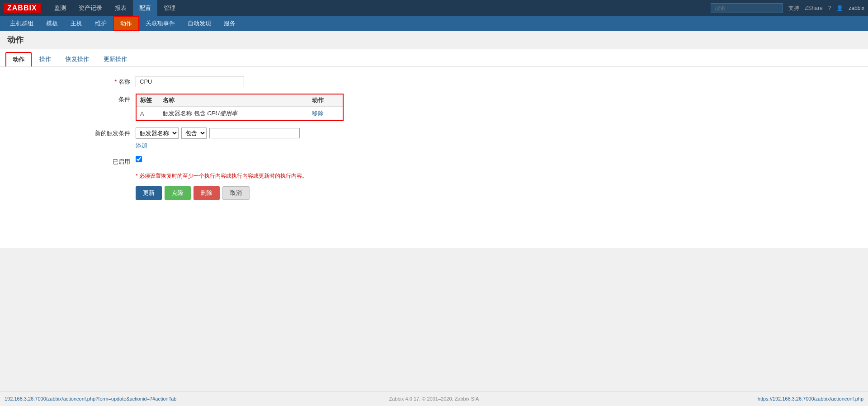 The width and height of the screenshot is (868, 406). What do you see at coordinates (90, 8) in the screenshot?
I see `nav-assets: 资产记录` at bounding box center [90, 8].